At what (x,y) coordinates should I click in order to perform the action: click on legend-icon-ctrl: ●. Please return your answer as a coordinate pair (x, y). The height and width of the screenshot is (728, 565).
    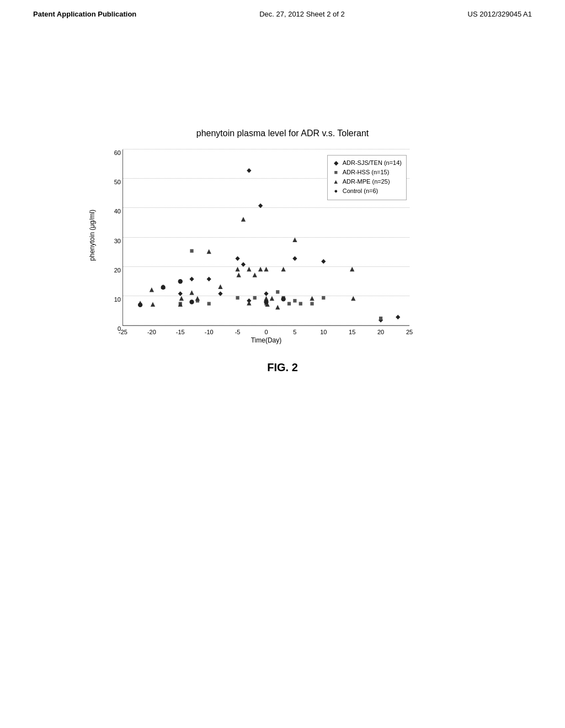
    Looking at the image, I should click on (336, 191).